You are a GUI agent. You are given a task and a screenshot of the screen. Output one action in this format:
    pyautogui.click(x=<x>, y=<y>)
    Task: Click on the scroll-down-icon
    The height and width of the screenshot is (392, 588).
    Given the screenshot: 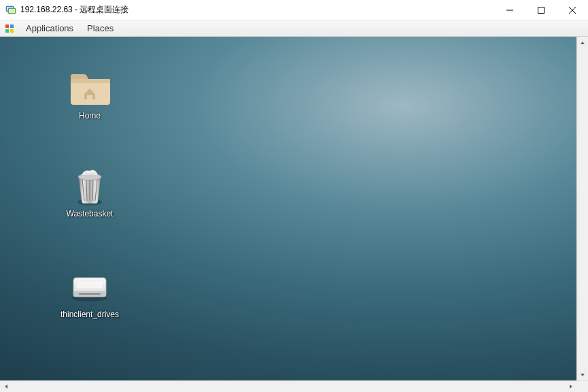 What is the action you would take?
    pyautogui.click(x=583, y=374)
    